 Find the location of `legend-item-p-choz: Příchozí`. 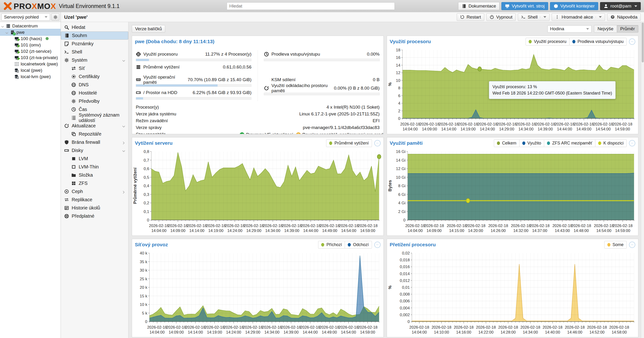

legend-item-p-choz: Příchozí is located at coordinates (332, 245).